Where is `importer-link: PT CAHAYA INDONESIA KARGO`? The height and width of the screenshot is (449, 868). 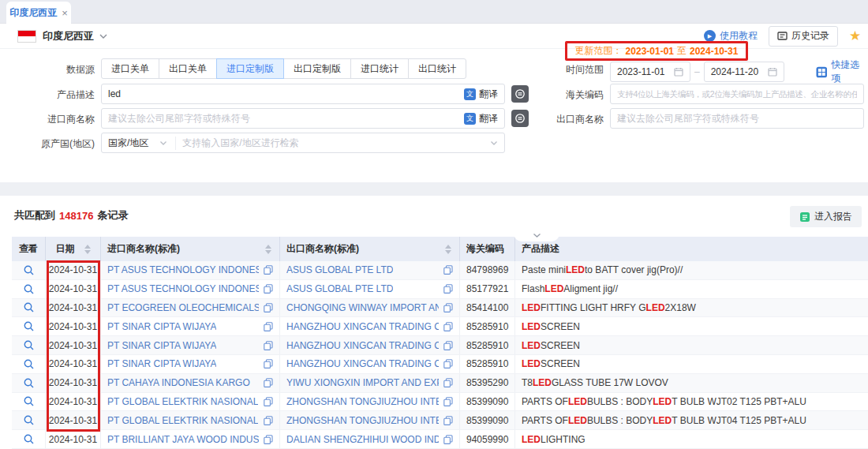
importer-link: PT CAHAYA INDONESIA KARGO is located at coordinates (178, 383).